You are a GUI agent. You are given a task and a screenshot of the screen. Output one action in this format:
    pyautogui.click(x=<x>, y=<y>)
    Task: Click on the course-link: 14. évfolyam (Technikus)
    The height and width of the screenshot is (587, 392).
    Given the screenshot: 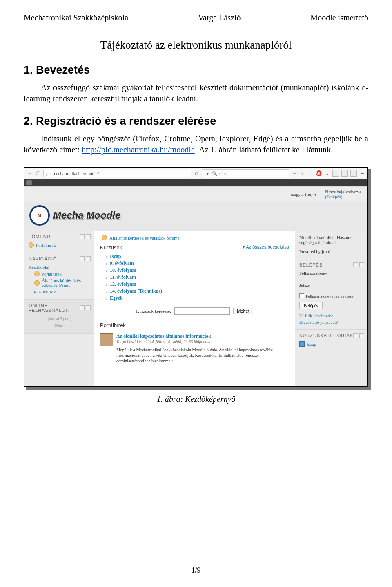 What is the action you would take?
    pyautogui.click(x=198, y=291)
    